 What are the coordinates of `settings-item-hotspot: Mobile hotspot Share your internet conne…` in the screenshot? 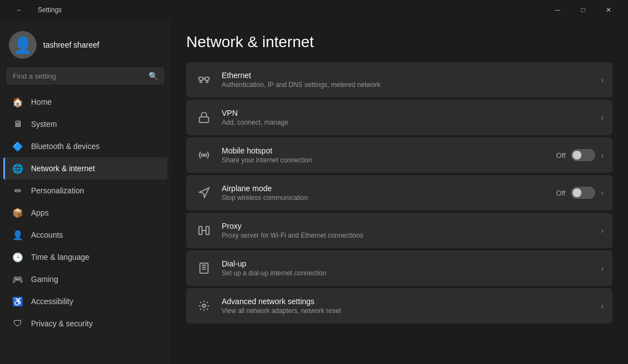 It's located at (399, 155).